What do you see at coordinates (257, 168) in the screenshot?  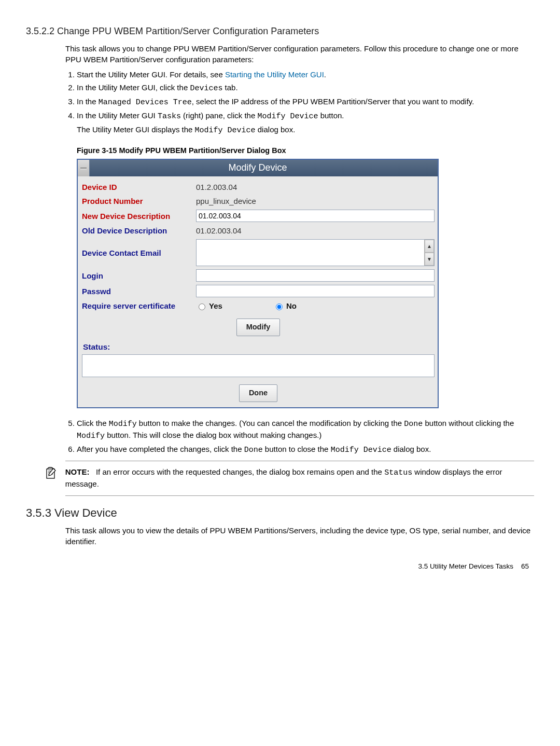 I see `dialog-title: Modify Device` at bounding box center [257, 168].